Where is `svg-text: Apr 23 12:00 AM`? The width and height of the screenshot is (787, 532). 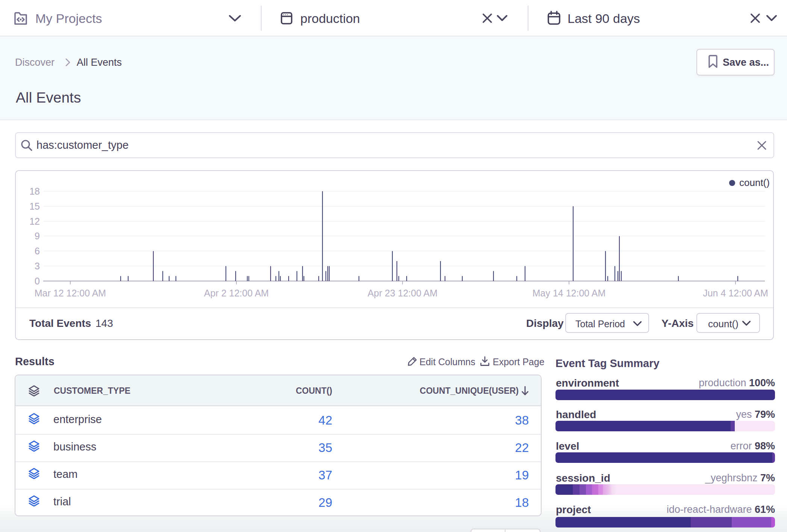
svg-text: Apr 23 12:00 AM is located at coordinates (403, 293).